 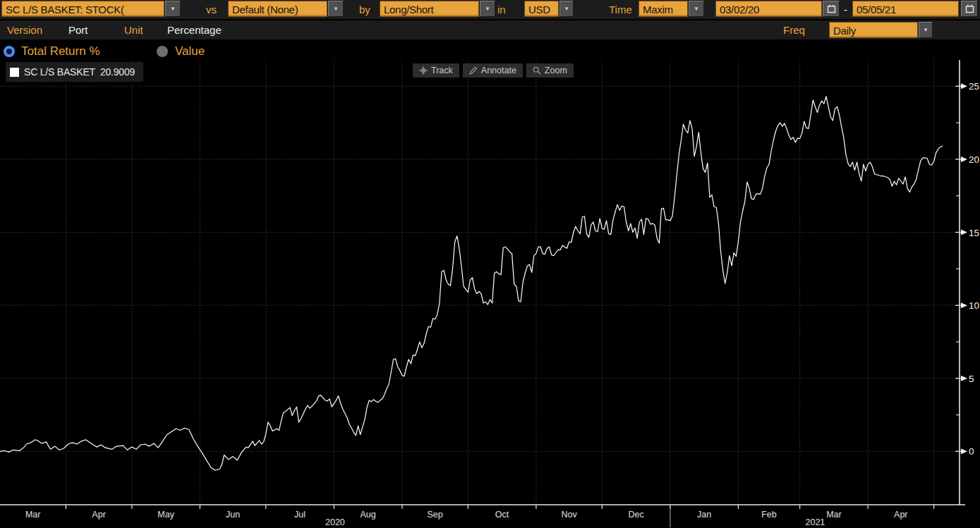 What do you see at coordinates (488, 8) in the screenshot?
I see `grouping-dropdown-arrow: ▼` at bounding box center [488, 8].